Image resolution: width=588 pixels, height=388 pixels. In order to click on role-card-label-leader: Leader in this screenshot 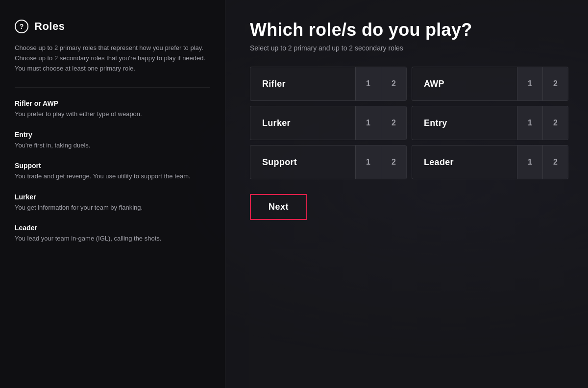, I will do `click(465, 163)`.